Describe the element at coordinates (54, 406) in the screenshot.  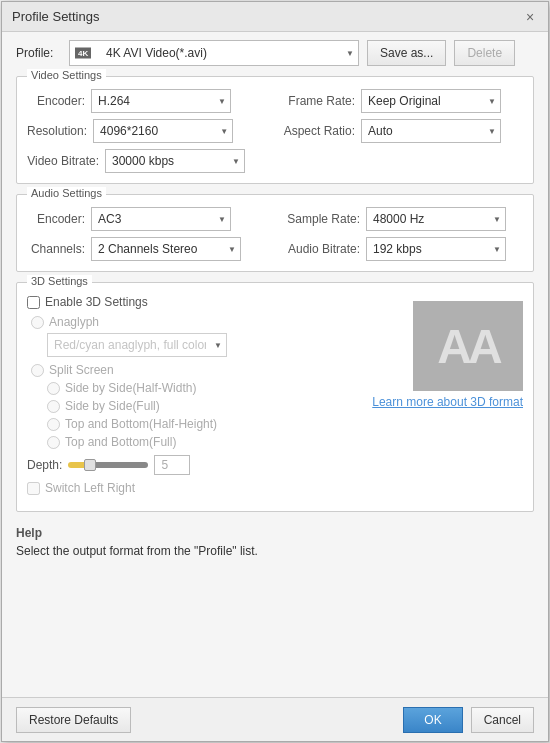
I see `sbs-full-radio` at that location.